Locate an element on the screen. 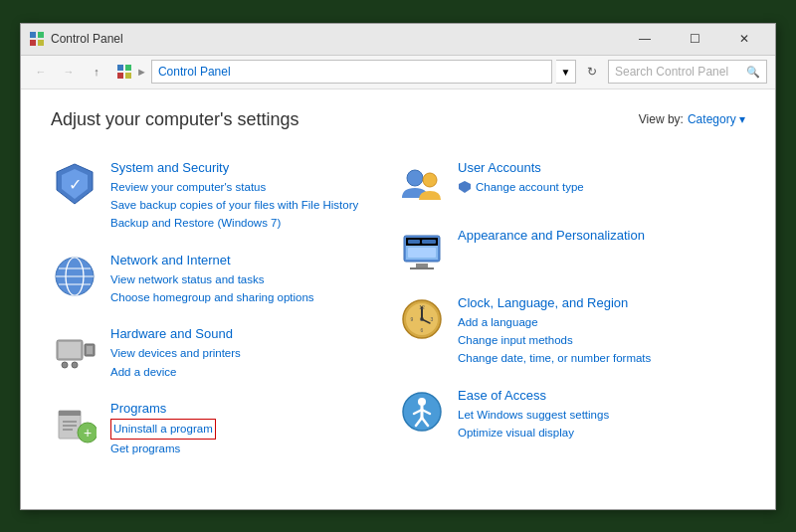  shield-small-icon is located at coordinates (465, 187).